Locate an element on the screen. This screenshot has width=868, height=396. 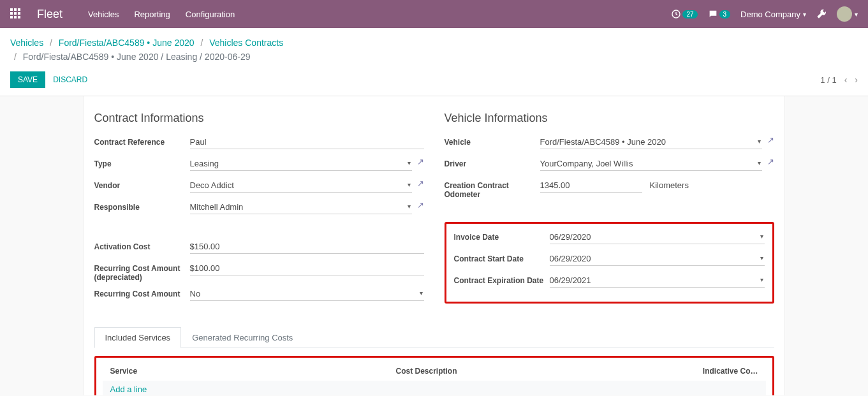
pager-next: › is located at coordinates (856, 80).